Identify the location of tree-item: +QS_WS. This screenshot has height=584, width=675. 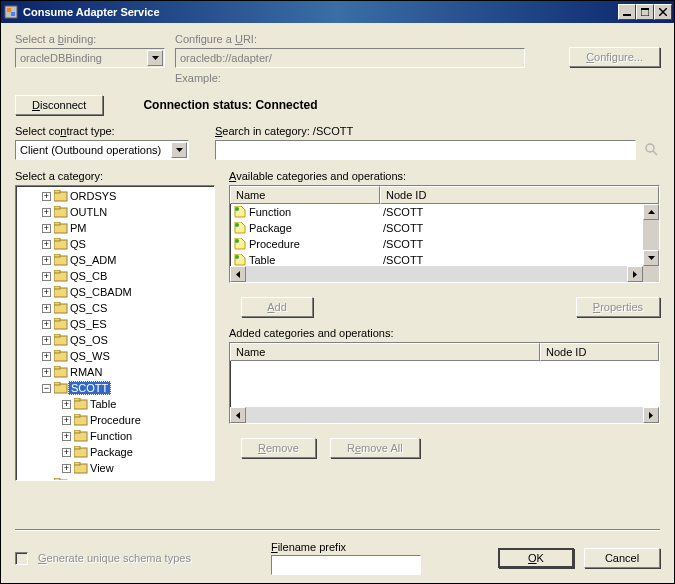
(115, 356).